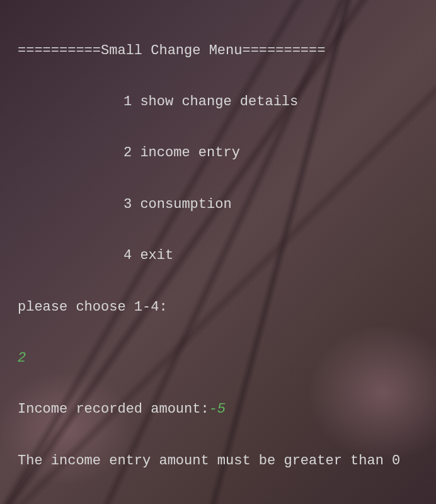 The height and width of the screenshot is (504, 436). What do you see at coordinates (218, 102) in the screenshot?
I see `menu-option-1: 1 show change details` at bounding box center [218, 102].